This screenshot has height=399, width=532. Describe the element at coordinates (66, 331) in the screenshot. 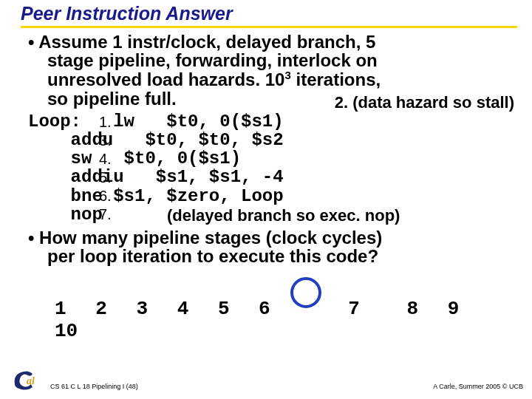

I see `answer-10: 10` at that location.